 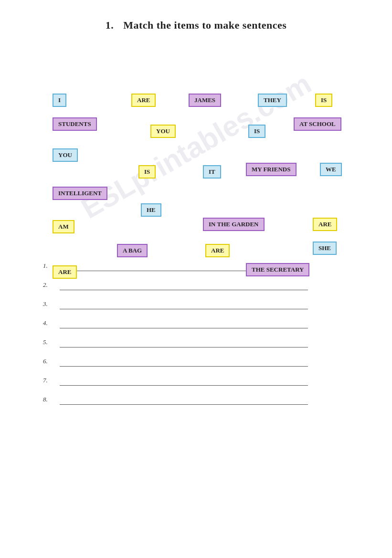 I want to click on word-tag-t2: ARE, so click(x=143, y=100).